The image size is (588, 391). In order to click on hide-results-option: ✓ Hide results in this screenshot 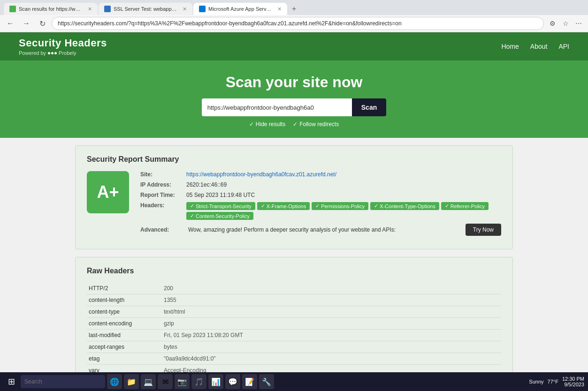, I will do `click(267, 124)`.